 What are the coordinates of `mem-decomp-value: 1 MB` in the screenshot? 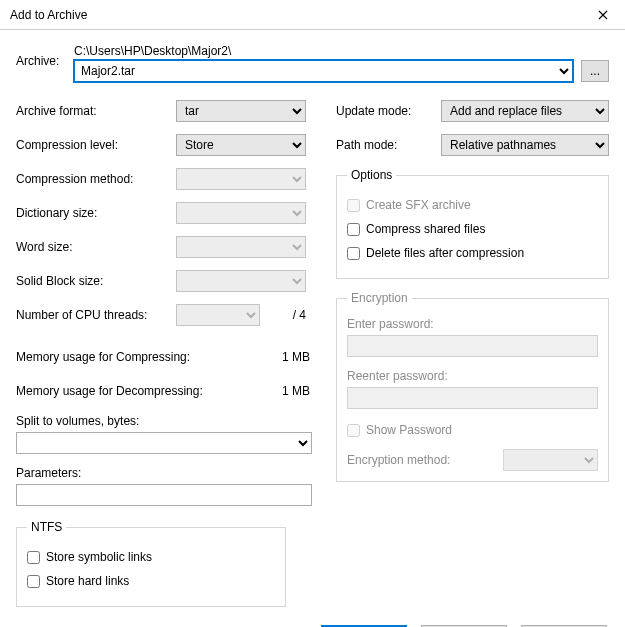 It's located at (296, 391).